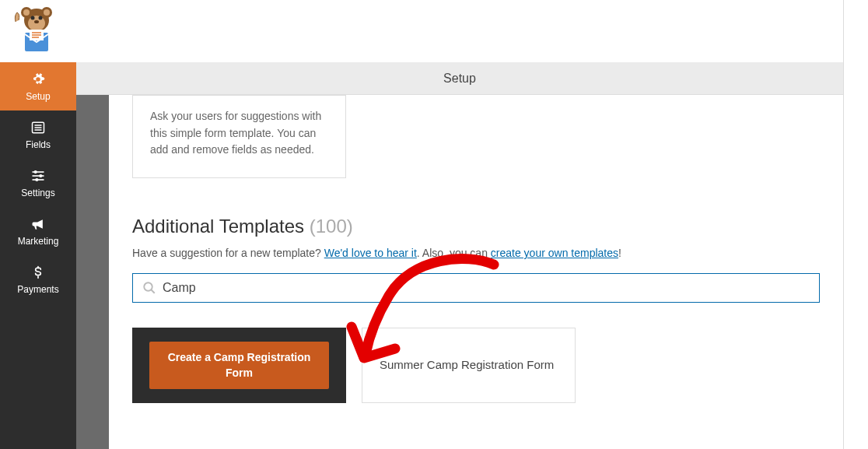 Image resolution: width=868 pixels, height=449 pixels. Describe the element at coordinates (37, 96) in the screenshot. I see `sidebar-label: Setup` at that location.